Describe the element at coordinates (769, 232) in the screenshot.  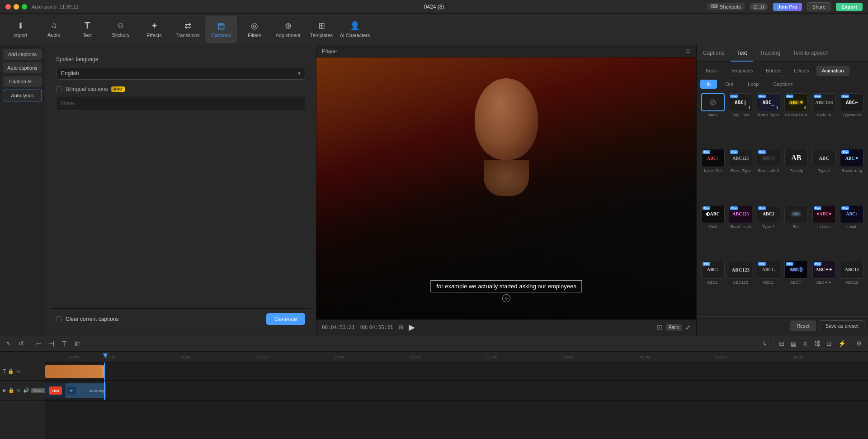
I see `effect-type2: Pro ABC1 Type 2` at that location.